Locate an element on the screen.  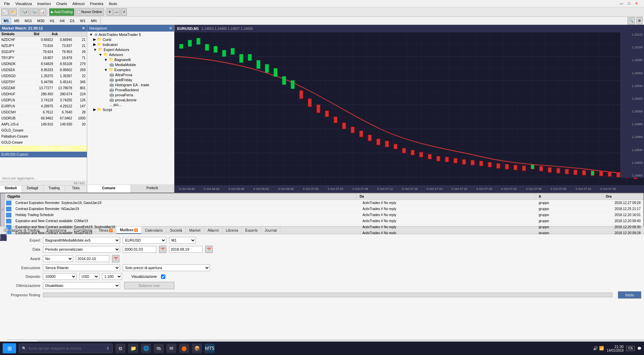
mailbox-resize-handle: ⠿ is located at coordinates (3, 210).